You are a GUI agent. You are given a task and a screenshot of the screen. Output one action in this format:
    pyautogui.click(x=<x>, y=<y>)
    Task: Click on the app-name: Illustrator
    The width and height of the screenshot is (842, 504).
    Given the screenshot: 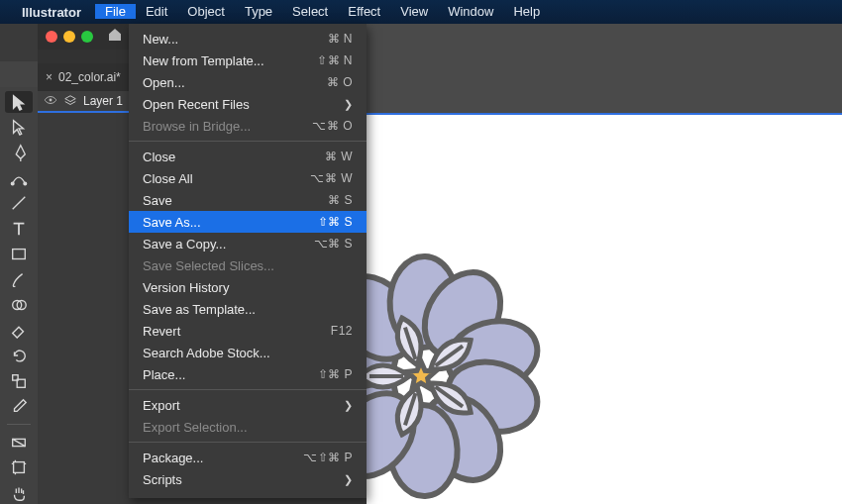 What is the action you would take?
    pyautogui.click(x=52, y=12)
    